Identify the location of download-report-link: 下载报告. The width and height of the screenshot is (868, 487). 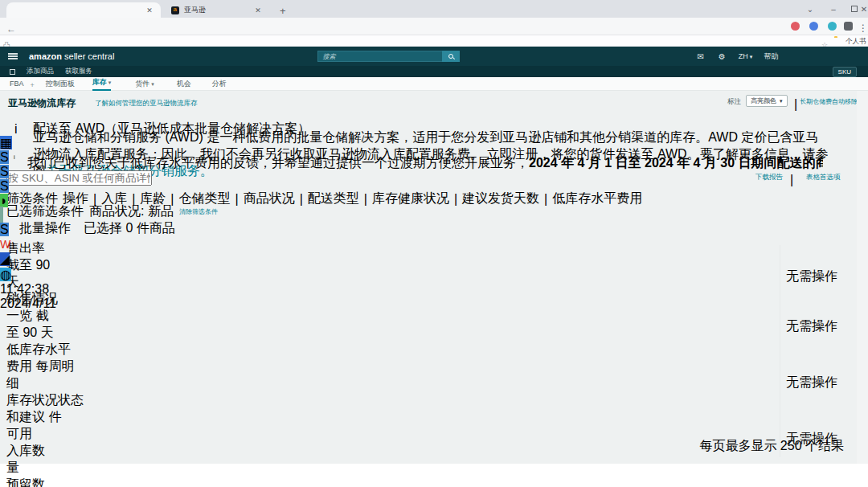
(769, 178).